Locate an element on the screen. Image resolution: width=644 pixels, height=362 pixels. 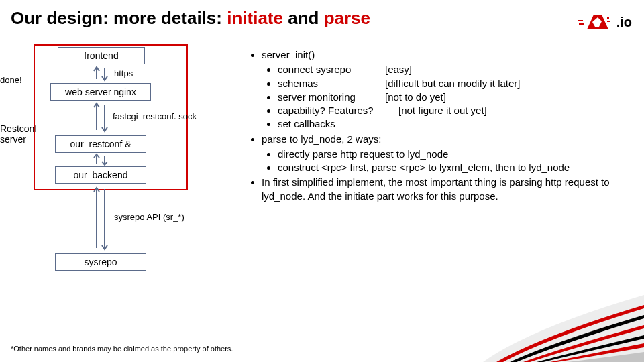
sysrepo-box: sysrepo is located at coordinates (101, 262).